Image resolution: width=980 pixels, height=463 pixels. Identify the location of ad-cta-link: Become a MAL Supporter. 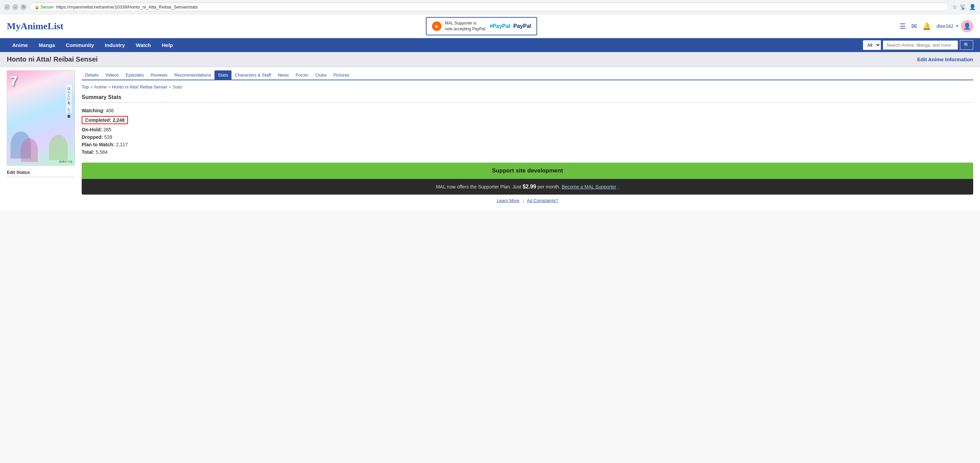
(589, 187).